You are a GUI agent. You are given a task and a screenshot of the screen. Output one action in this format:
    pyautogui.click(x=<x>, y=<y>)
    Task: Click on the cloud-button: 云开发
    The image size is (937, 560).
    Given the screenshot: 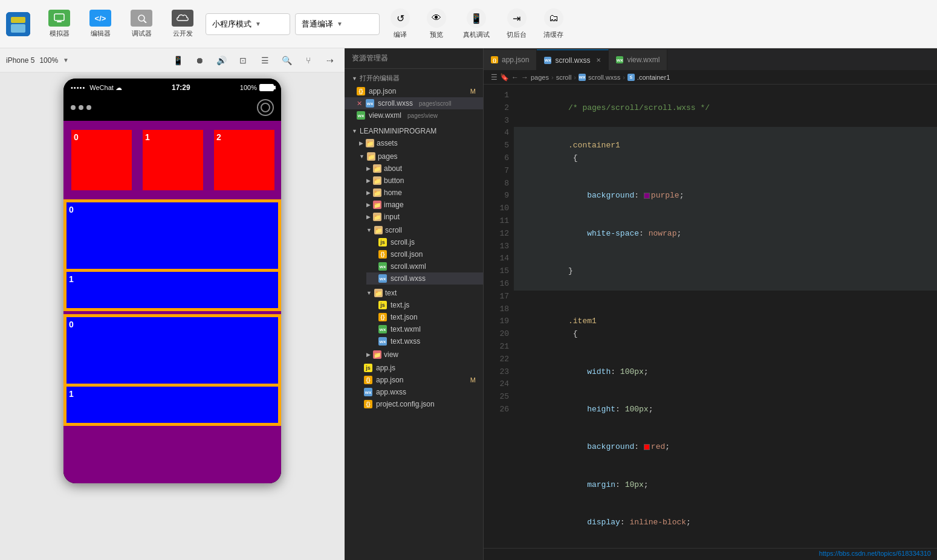 What is the action you would take?
    pyautogui.click(x=183, y=24)
    